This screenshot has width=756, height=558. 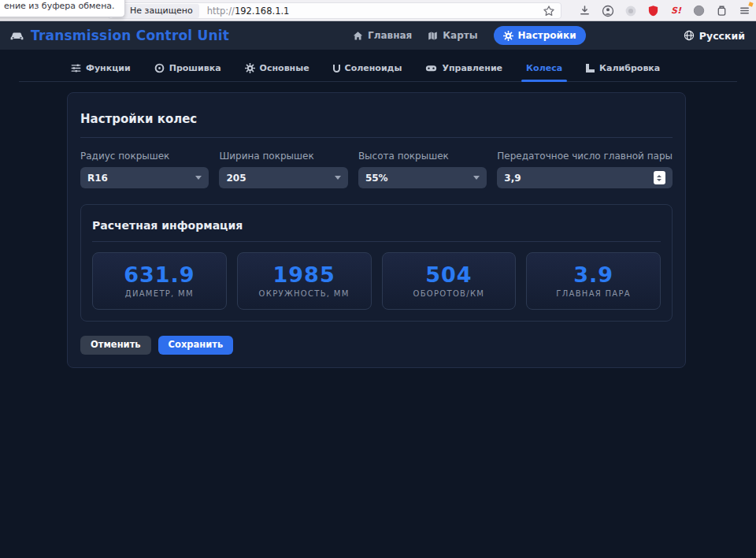 What do you see at coordinates (714, 35) in the screenshot?
I see `language-selector: Русский` at bounding box center [714, 35].